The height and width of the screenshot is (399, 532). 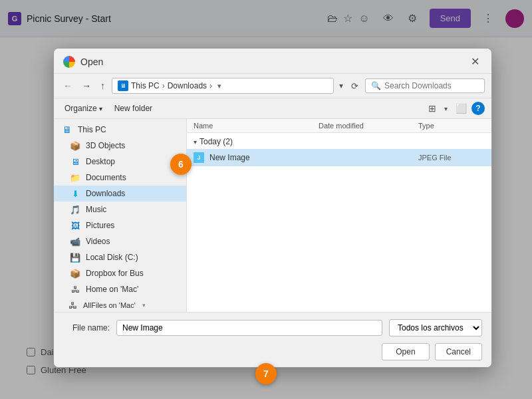 I want to click on desktop-icon: 🖥, so click(x=75, y=162).